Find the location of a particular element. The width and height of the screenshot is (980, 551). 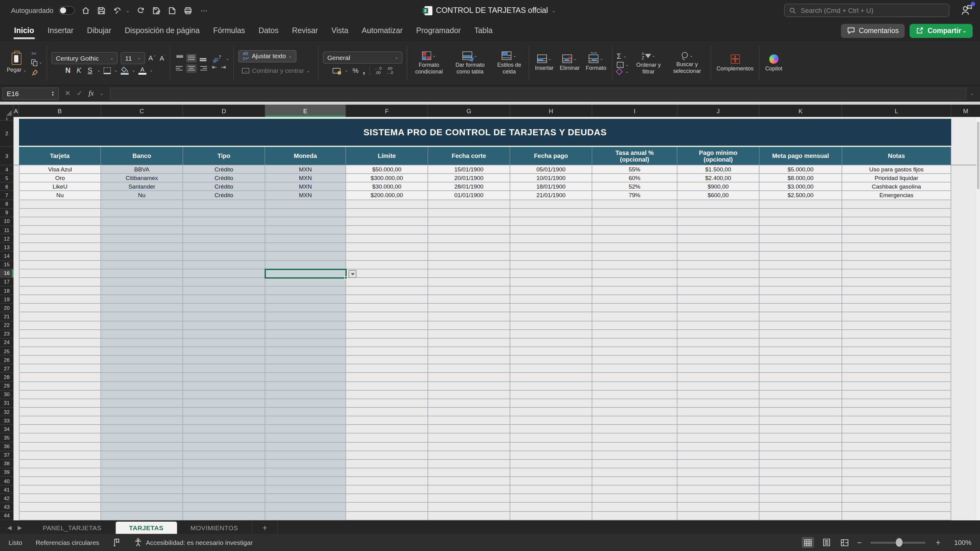

ribbon-tab-automatizar: Automatizar is located at coordinates (382, 30).